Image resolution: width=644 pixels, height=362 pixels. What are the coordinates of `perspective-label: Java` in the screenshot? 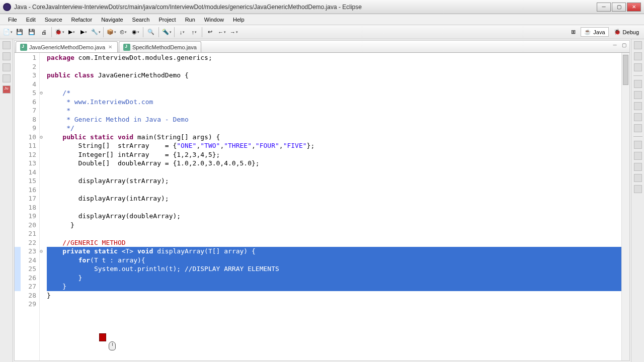 It's located at (599, 32).